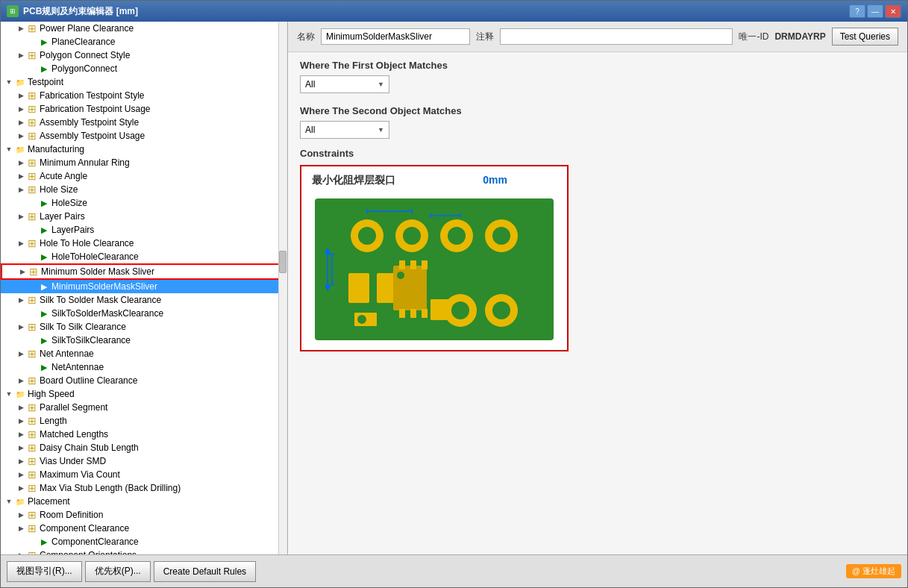 This screenshot has height=588, width=908. What do you see at coordinates (144, 313) in the screenshot?
I see `tree-item-silktosoldermaskclearance: ▶SilkToSolderMaskClearance` at bounding box center [144, 313].